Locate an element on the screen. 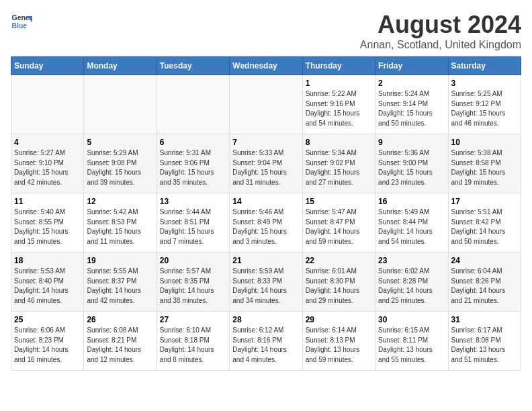  calendar-cell: 11Sunrise: 5:40 AMSunset: 8:55 PMDayligh… is located at coordinates (48, 223).